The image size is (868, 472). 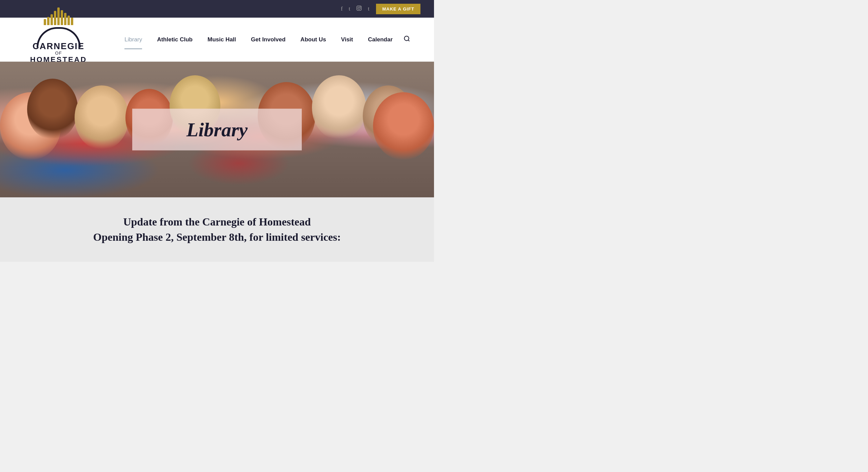 I want to click on logo-arch, so click(x=59, y=37).